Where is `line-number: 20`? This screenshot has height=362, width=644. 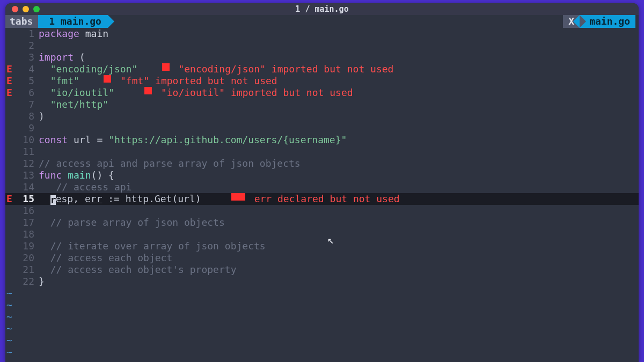
line-number: 20 is located at coordinates (26, 258).